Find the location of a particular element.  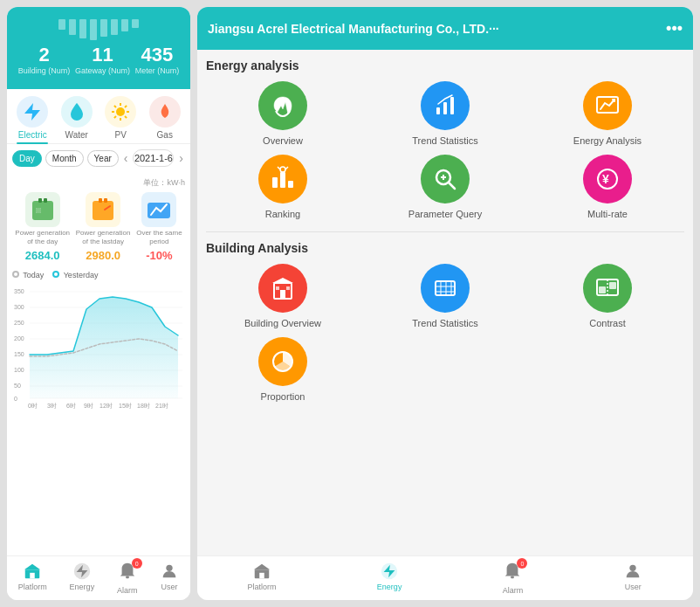

nav-left-alarm-label: Alarm is located at coordinates (127, 590).